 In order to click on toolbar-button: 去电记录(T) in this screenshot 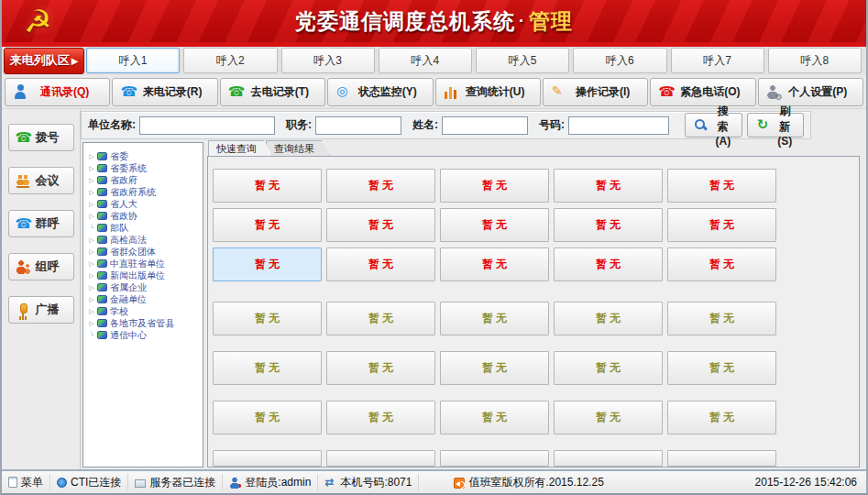, I will do `click(273, 92)`.